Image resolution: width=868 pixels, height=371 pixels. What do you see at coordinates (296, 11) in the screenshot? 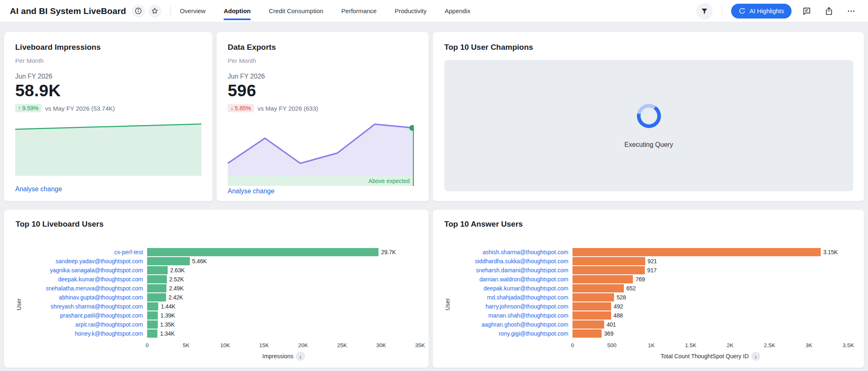
I see `tab-credit-consumption: Credit Consumption` at bounding box center [296, 11].